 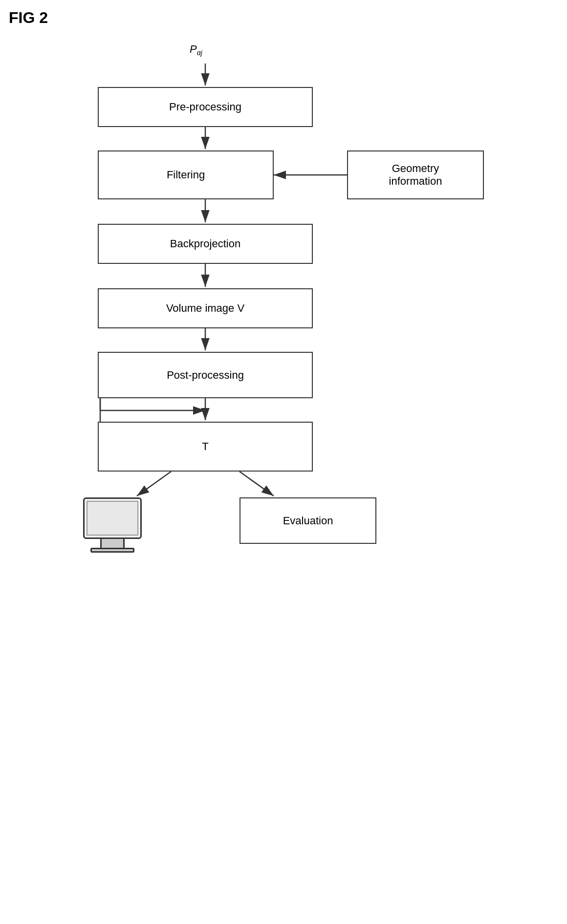 I want to click on post-processing-box: Post-processing, so click(x=205, y=375).